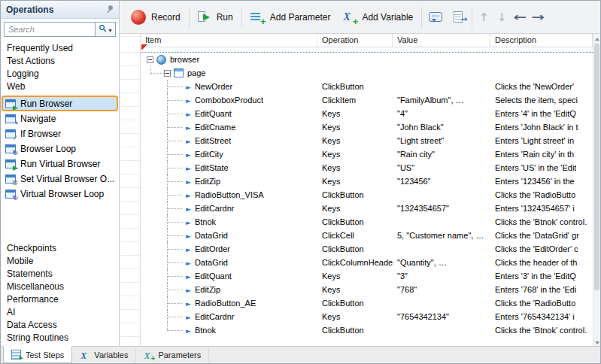 The height and width of the screenshot is (364, 601). Describe the element at coordinates (301, 17) in the screenshot. I see `add-parameter-label: Add Parameter` at that location.